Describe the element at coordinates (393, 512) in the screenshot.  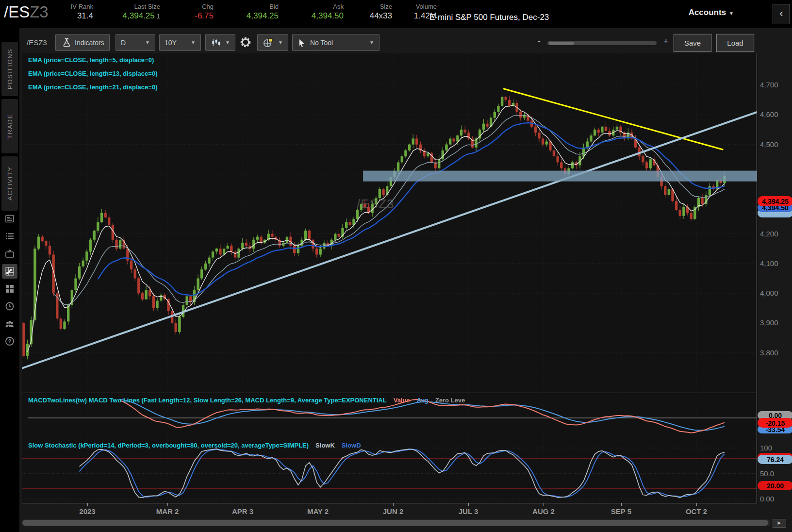
I see `time-label-jun-2: JUN 2` at that location.